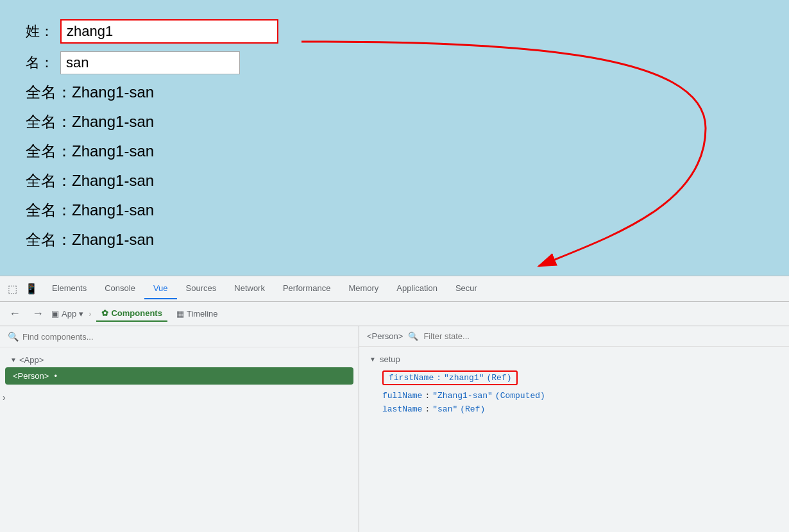  I want to click on firstname-key: firstName, so click(411, 378).